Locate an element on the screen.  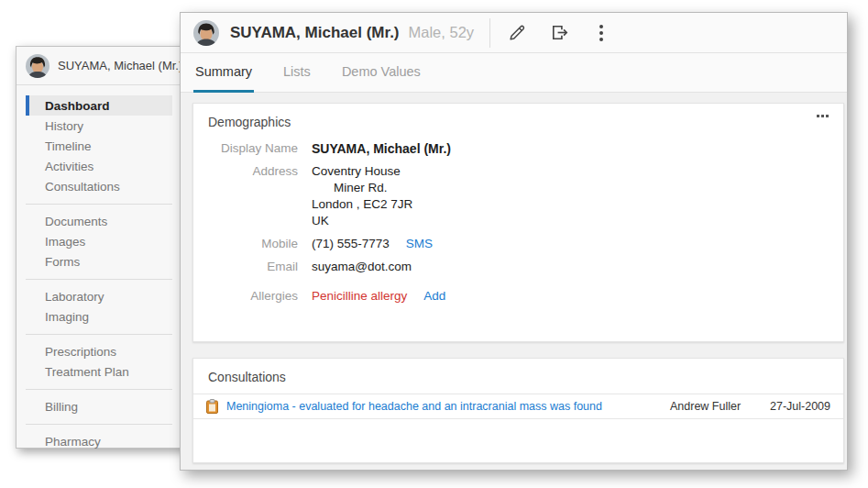
field-address: Address Coventry House Miner Rd. London … is located at coordinates (519, 196).